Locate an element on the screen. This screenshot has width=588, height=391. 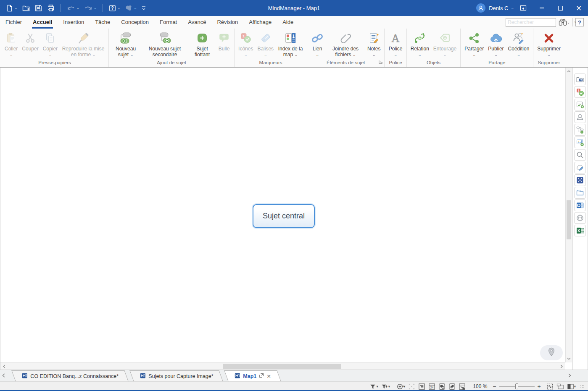
scroll-up-arrow is located at coordinates (569, 71).